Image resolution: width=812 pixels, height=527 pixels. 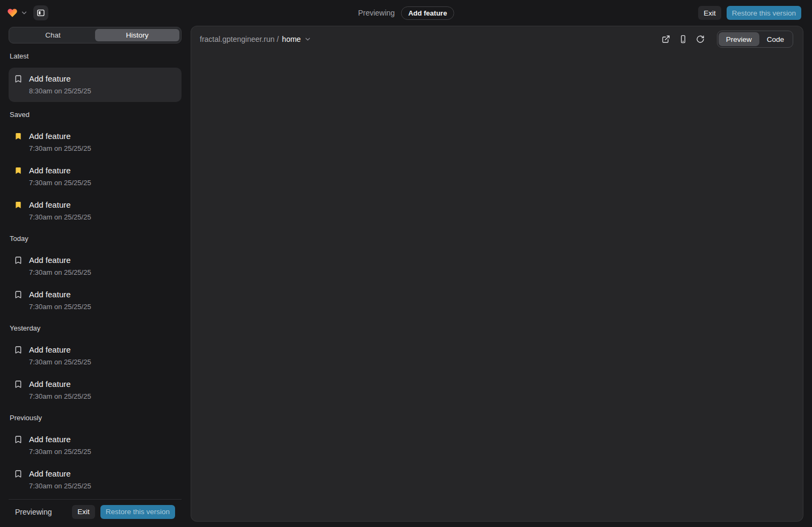 What do you see at coordinates (291, 39) in the screenshot?
I see `preview-url-page: home` at bounding box center [291, 39].